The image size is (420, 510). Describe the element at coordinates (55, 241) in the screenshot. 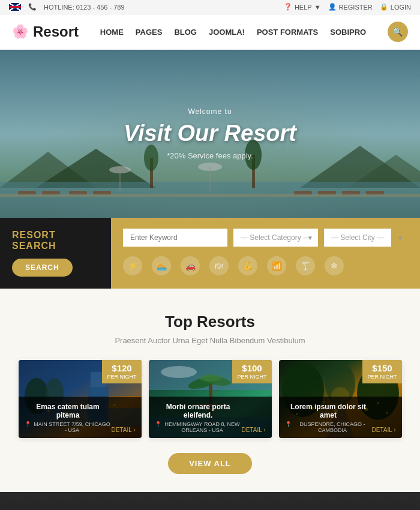

I see `search-title: RESORT SEARCH` at that location.